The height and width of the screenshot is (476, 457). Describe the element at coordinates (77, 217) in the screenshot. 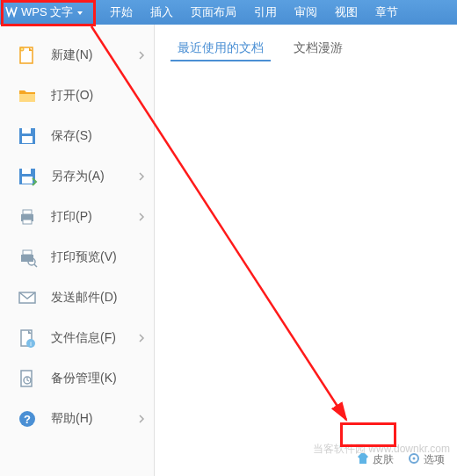

I see `sidebar-item-print: 打印(P)` at that location.